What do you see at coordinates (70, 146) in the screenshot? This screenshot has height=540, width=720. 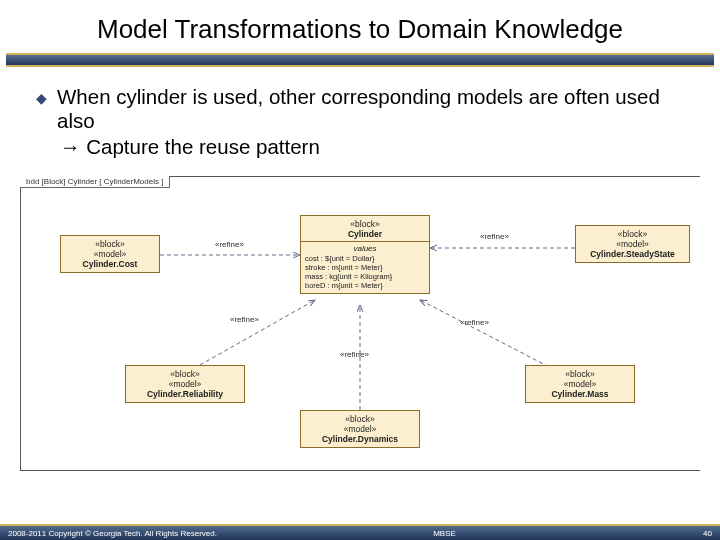 I see `arrow-icon: →` at bounding box center [70, 146].